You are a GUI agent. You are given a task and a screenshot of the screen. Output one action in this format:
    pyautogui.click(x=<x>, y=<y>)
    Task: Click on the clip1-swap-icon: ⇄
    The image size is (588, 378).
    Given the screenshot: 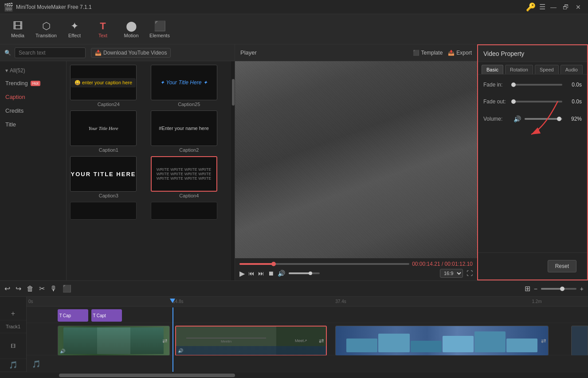 What is the action you would take?
    pyautogui.click(x=165, y=341)
    